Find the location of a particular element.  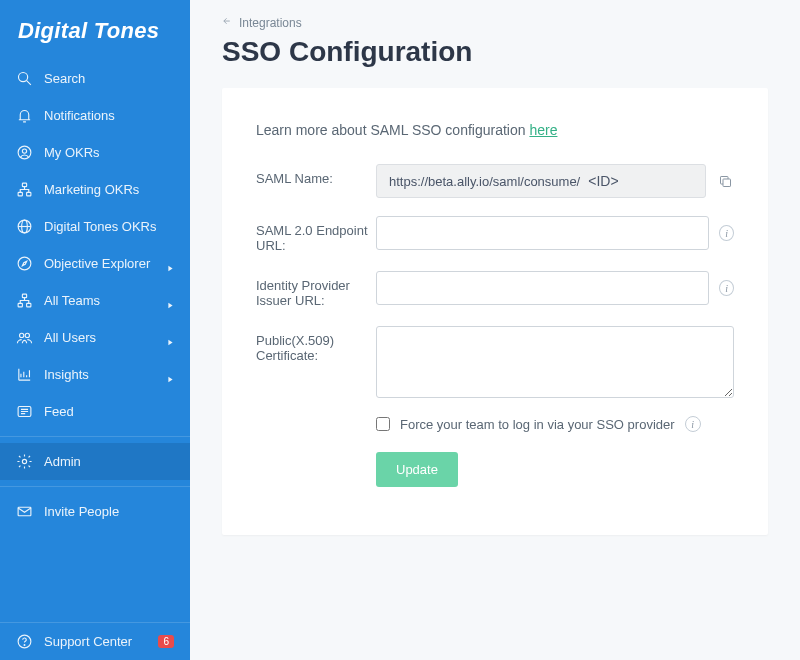

learn-more-text: Learn more about SAML SSO configuration … is located at coordinates (495, 130).